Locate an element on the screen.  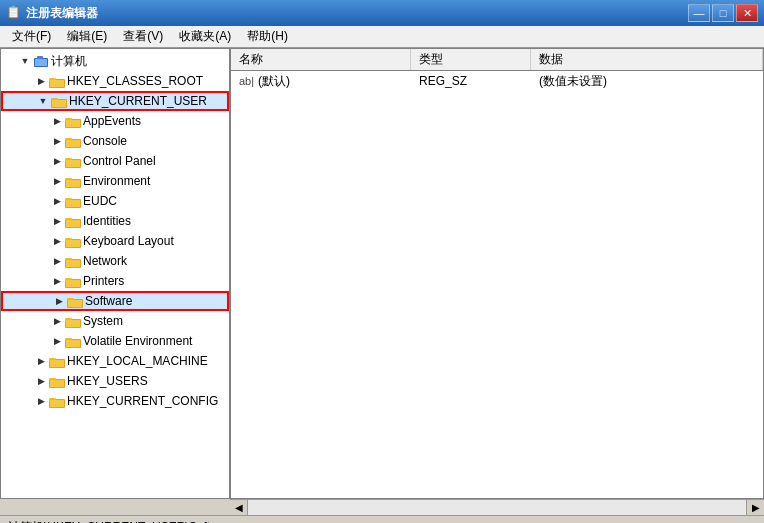
status-path: 计算机\HKEY_CURRENT_USER\Software is located at coordinates (122, 521).